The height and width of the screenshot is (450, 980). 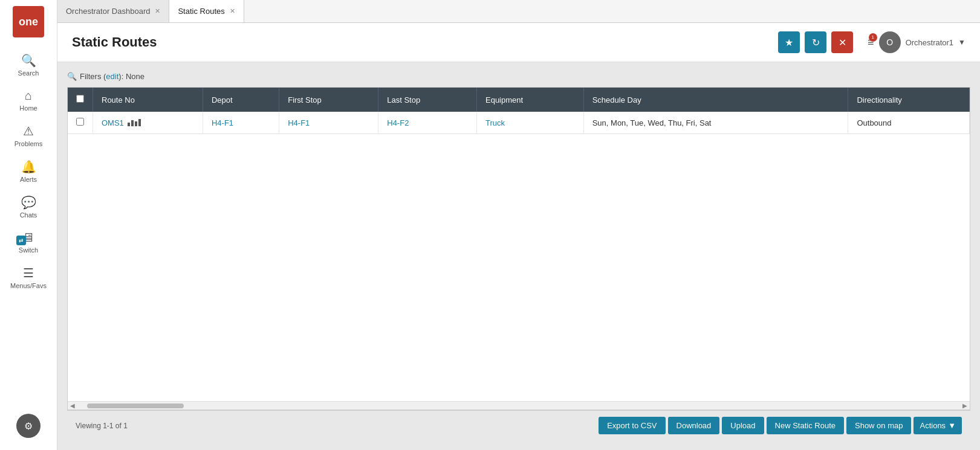 What do you see at coordinates (28, 135) in the screenshot?
I see `sidebar-item-problems: ⚠ Problems` at bounding box center [28, 135].